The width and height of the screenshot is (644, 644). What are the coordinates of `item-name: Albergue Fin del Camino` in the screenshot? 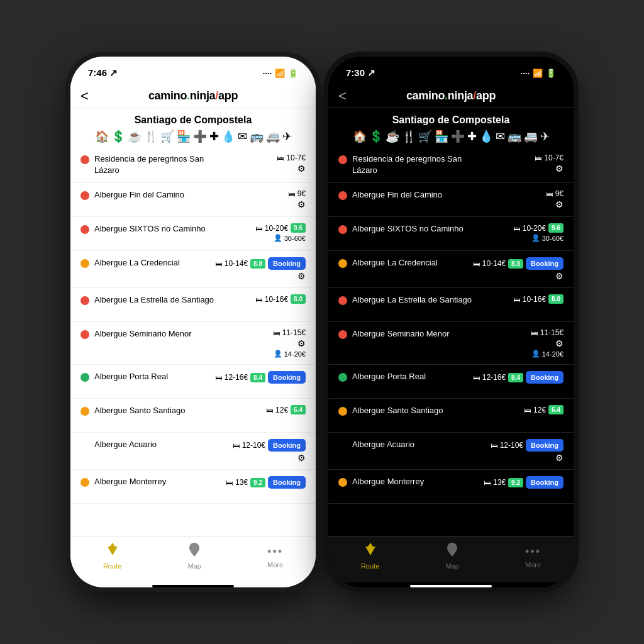 It's located at (418, 195).